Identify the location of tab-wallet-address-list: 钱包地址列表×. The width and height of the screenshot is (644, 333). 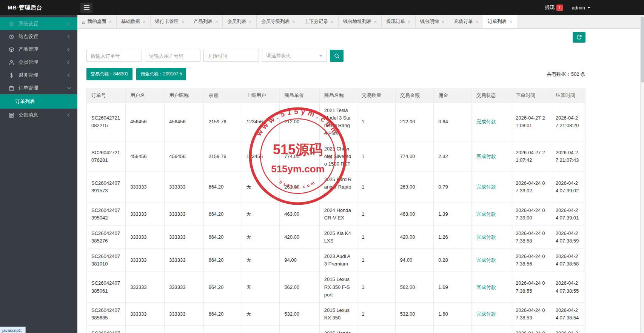
(360, 22).